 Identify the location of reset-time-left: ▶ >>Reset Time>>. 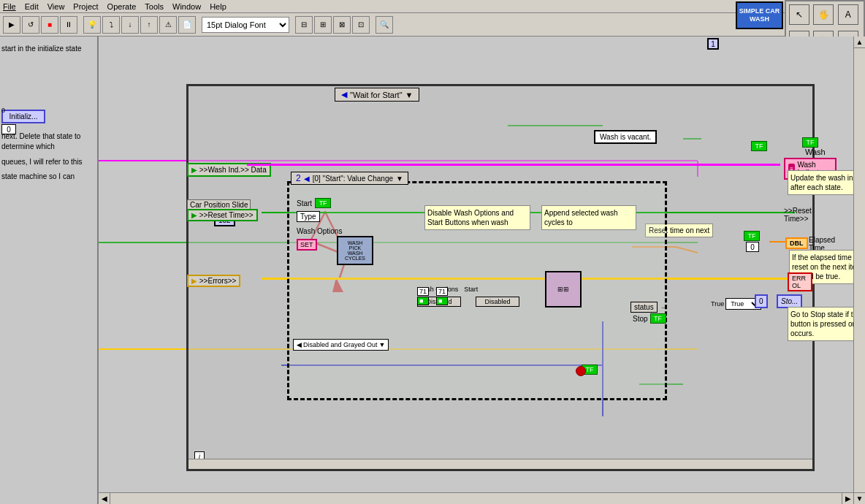
(222, 215).